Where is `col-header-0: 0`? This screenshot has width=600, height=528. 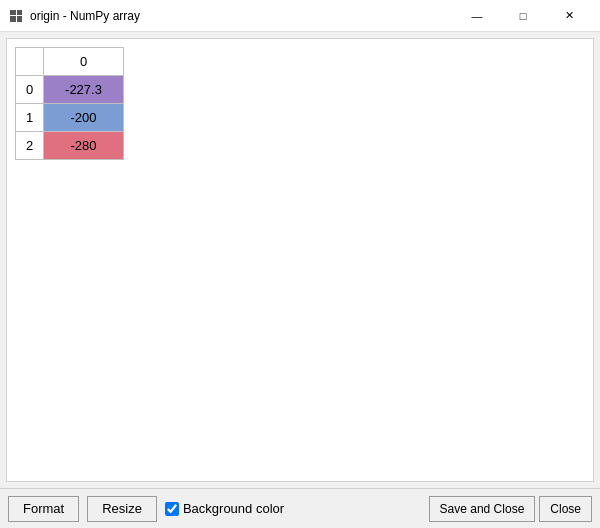 col-header-0: 0 is located at coordinates (84, 62).